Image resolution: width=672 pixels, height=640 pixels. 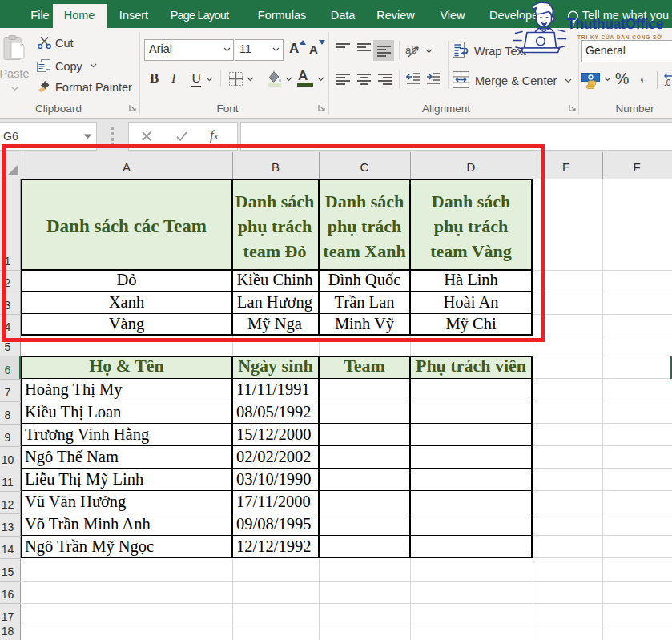 What do you see at coordinates (615, 24) in the screenshot?
I see `svg-text: ThuthuatOffice` at bounding box center [615, 24].